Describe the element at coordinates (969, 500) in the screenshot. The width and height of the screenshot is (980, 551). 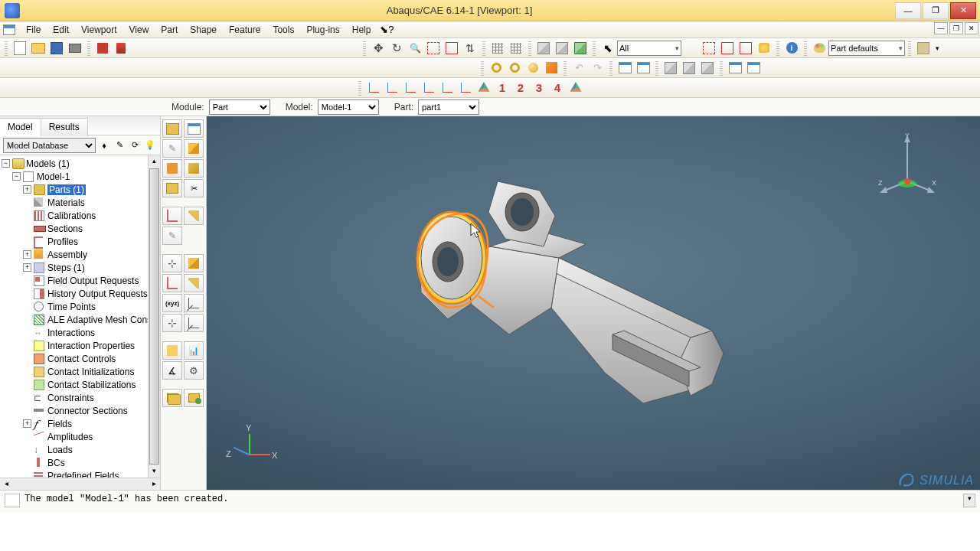
I see `message-scroll: ▾` at that location.